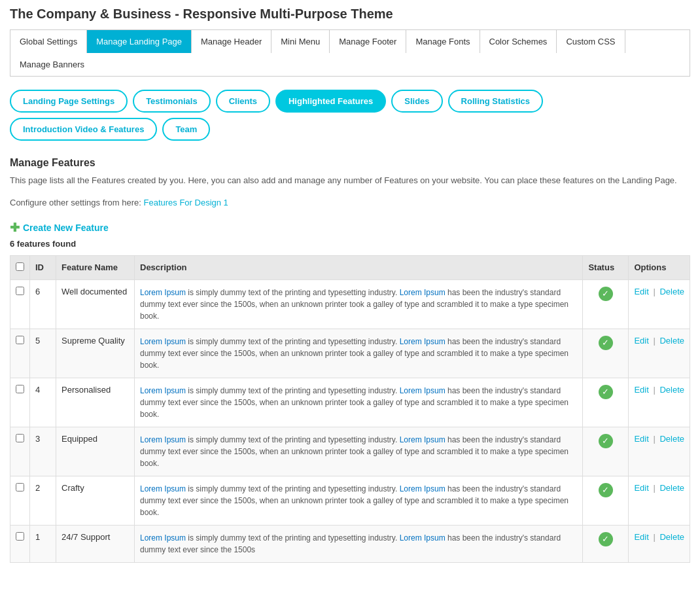 The height and width of the screenshot is (589, 700). Describe the element at coordinates (350, 53) in the screenshot. I see `top-nav: Global Settings Manage Landing Page Mana…` at that location.